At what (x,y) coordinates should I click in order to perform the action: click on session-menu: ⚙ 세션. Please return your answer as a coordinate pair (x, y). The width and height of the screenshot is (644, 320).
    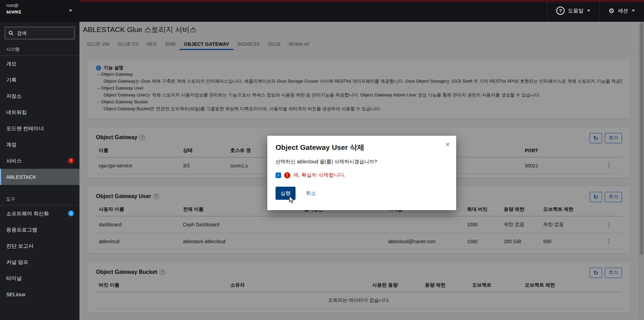
    Looking at the image, I should click on (622, 11).